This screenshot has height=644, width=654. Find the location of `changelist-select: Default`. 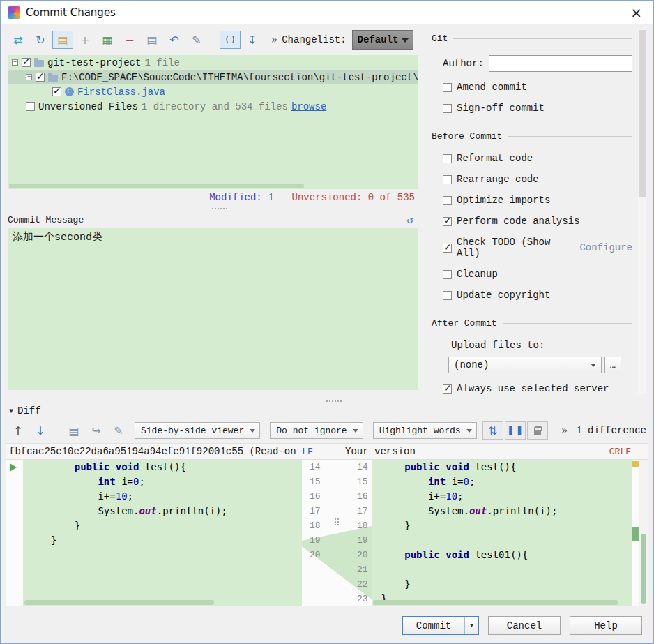

changelist-select: Default is located at coordinates (383, 40).